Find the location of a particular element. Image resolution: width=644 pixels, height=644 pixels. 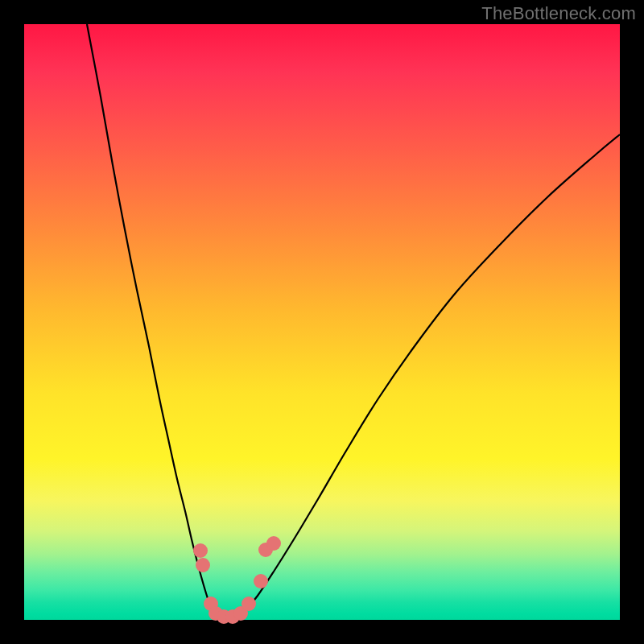

watermark-text: TheBottleneck.com is located at coordinates (559, 14).